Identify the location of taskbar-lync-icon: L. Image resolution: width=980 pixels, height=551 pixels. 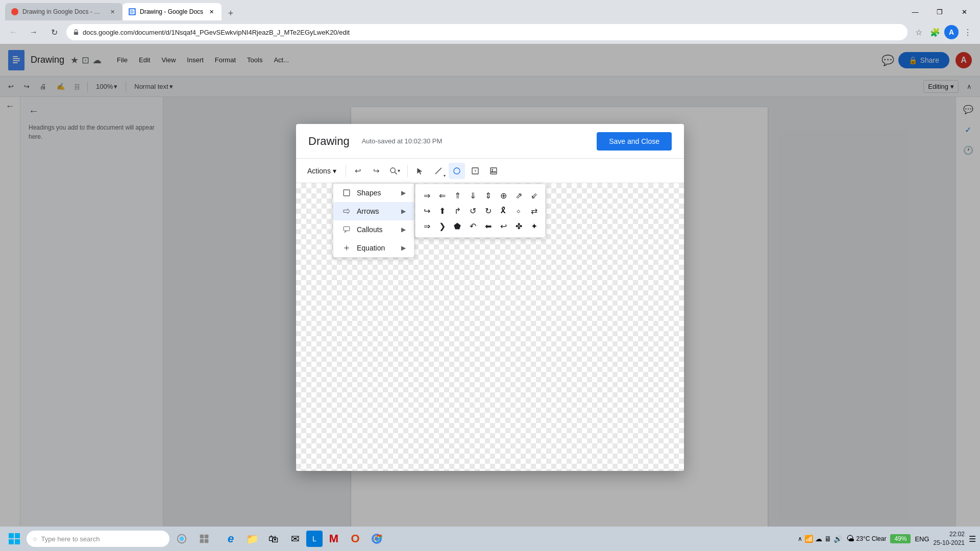
(314, 539).